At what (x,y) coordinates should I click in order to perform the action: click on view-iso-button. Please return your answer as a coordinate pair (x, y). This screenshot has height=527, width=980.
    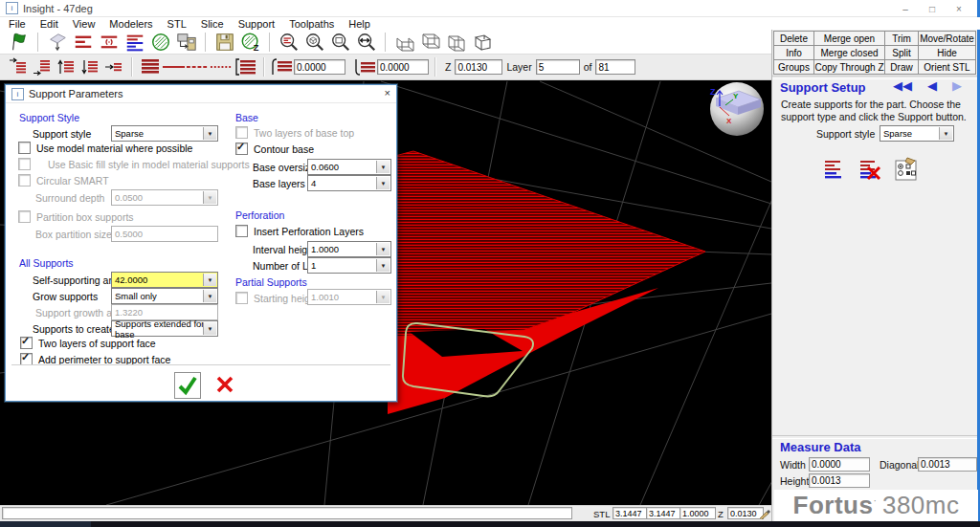
    Looking at the image, I should click on (482, 42).